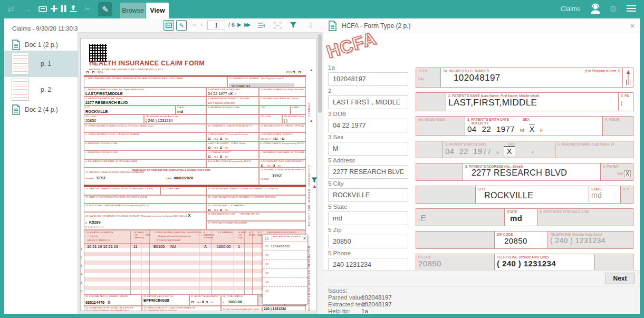 This screenshot has height=318, width=644. Describe the element at coordinates (95, 303) in the screenshot. I see `form-tax-id: 636114476` at that location.